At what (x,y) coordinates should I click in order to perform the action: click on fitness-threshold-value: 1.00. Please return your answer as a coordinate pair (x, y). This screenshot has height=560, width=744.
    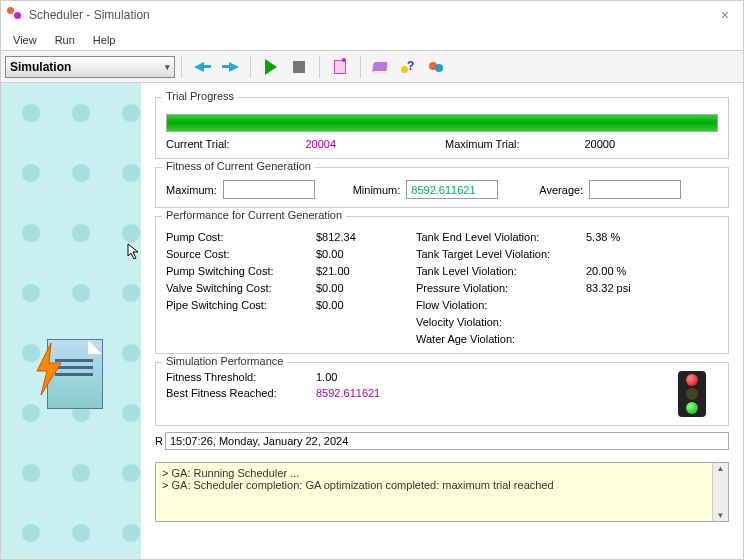
    Looking at the image, I should click on (376, 377).